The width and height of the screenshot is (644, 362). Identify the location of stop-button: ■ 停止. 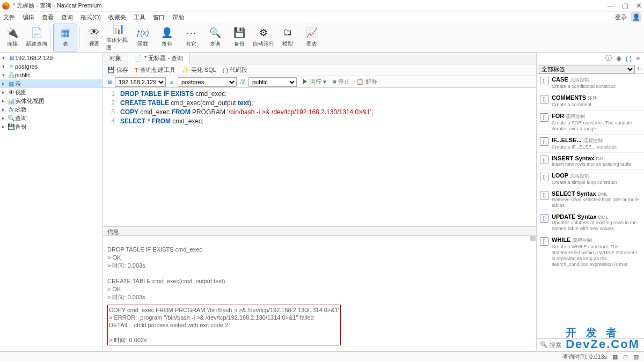
(341, 82).